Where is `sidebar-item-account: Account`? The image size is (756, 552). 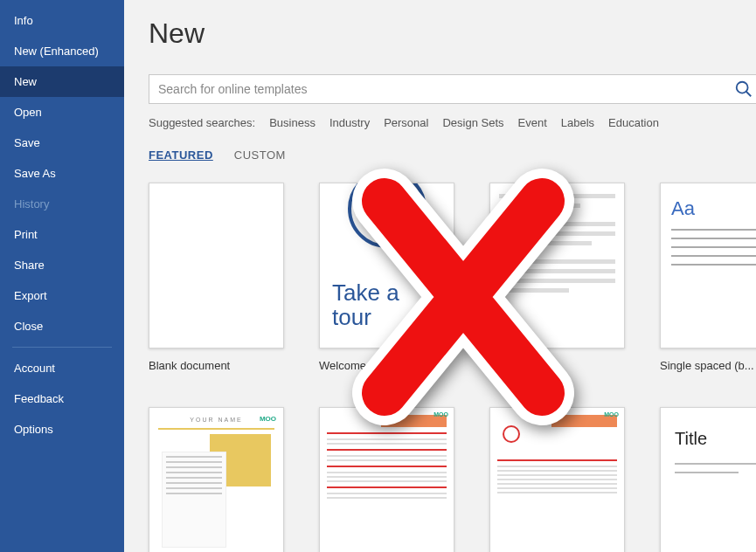
sidebar-item-account: Account is located at coordinates (62, 369).